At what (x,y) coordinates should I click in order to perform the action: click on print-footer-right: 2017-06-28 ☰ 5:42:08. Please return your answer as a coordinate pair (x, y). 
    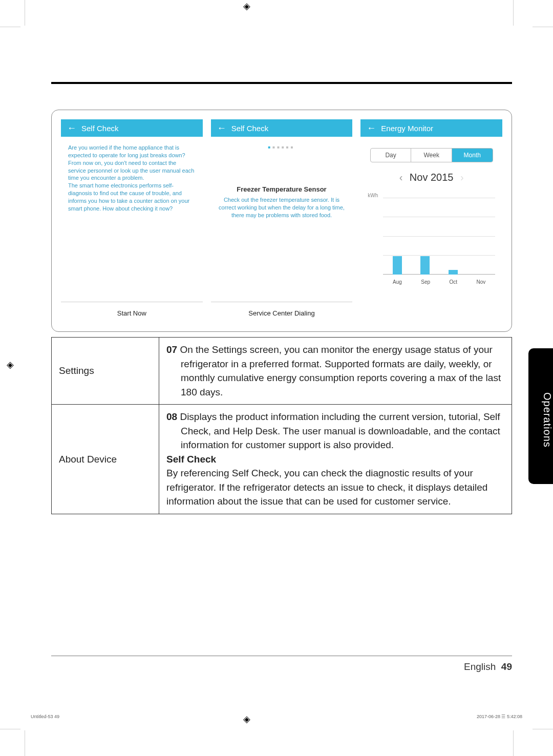
    Looking at the image, I should click on (500, 717).